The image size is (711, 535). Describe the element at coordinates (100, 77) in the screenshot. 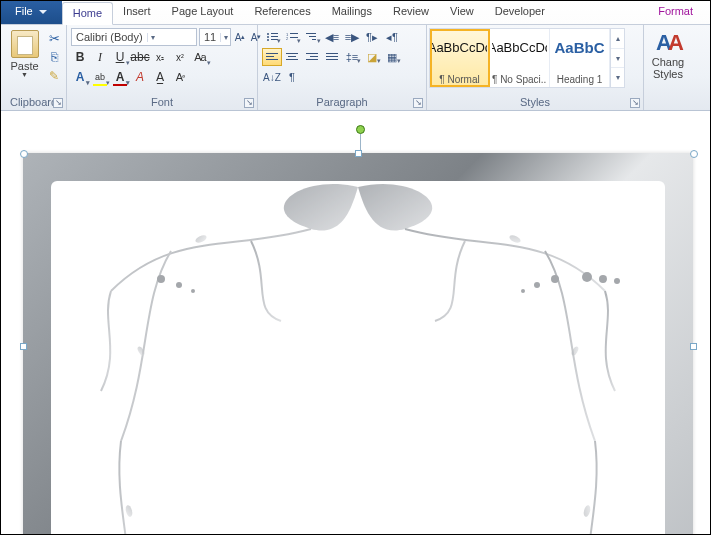

I see `highlight-button: ab▾` at that location.